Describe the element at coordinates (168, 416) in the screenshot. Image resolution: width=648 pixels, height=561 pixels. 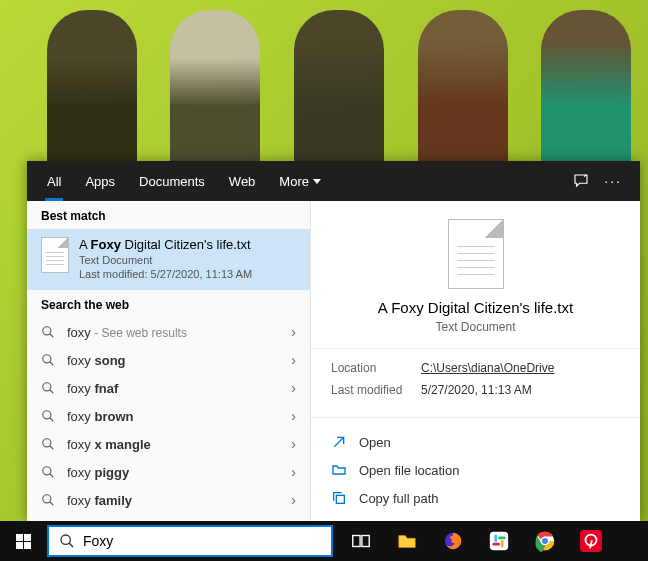
I see `web-result-3: foxy brown›` at that location.